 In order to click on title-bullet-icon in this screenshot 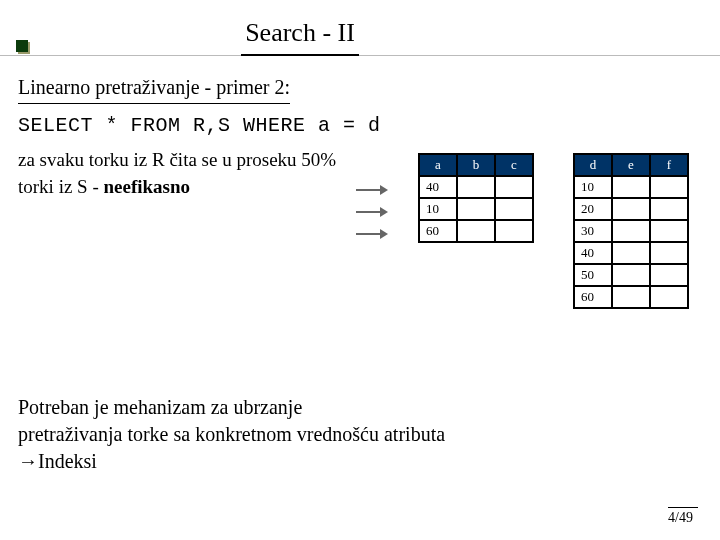, I will do `click(22, 46)`.